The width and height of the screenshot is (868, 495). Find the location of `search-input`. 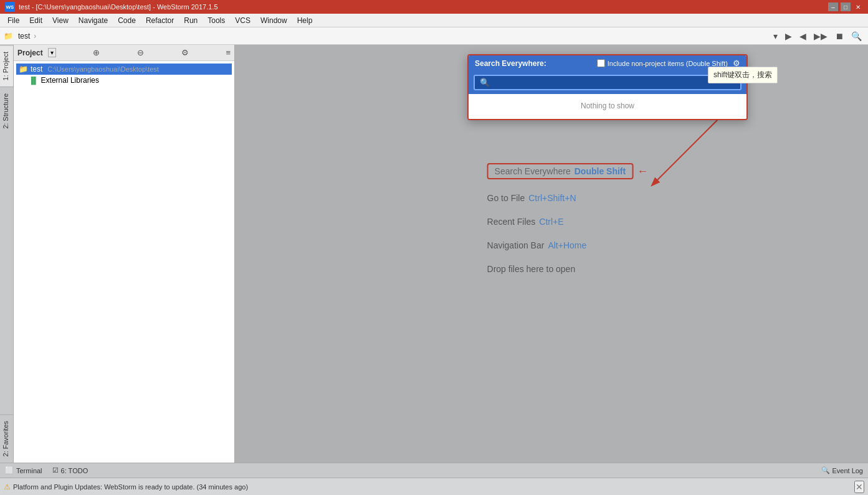

search-input is located at coordinates (614, 82).